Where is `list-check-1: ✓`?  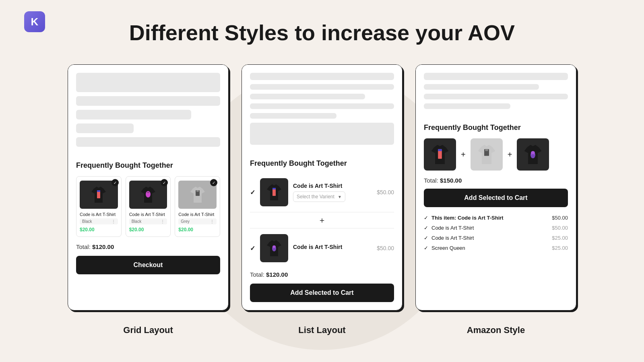 list-check-1: ✓ is located at coordinates (253, 192).